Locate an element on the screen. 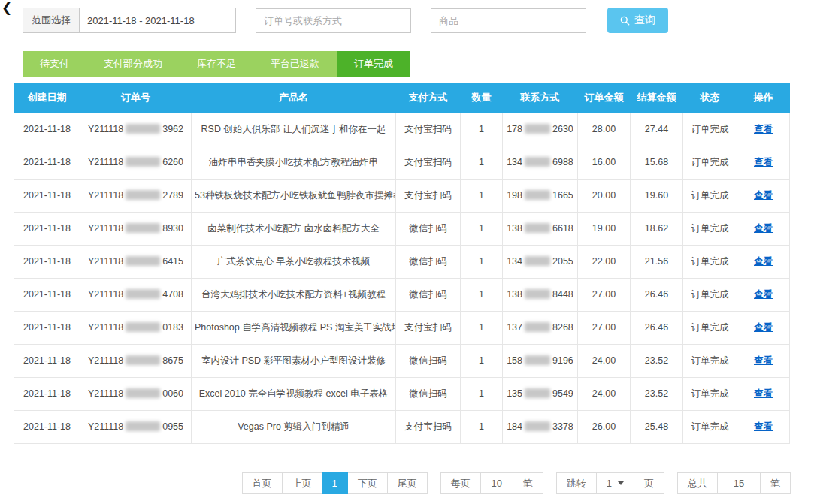 The image size is (814, 504). column-header: 结算金额 is located at coordinates (657, 98).